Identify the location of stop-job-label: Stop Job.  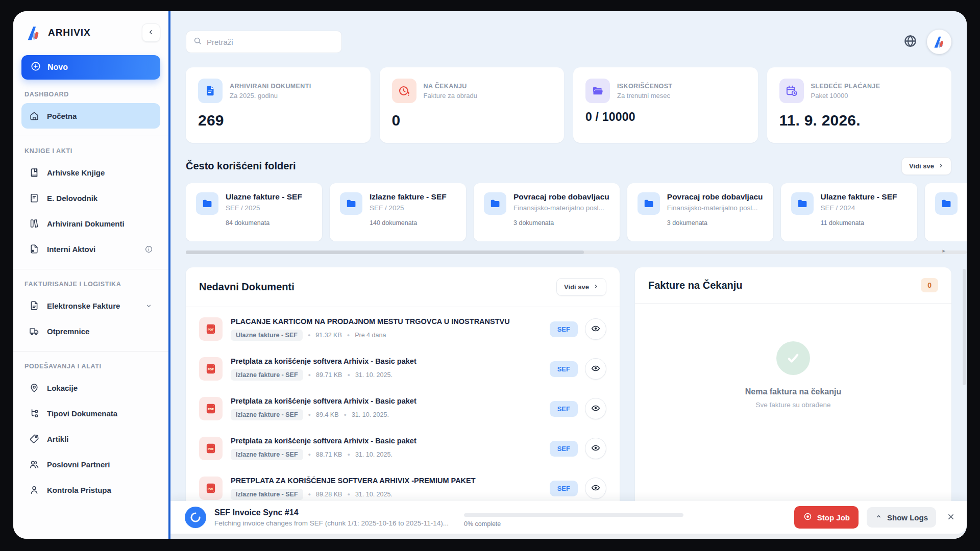
(834, 517).